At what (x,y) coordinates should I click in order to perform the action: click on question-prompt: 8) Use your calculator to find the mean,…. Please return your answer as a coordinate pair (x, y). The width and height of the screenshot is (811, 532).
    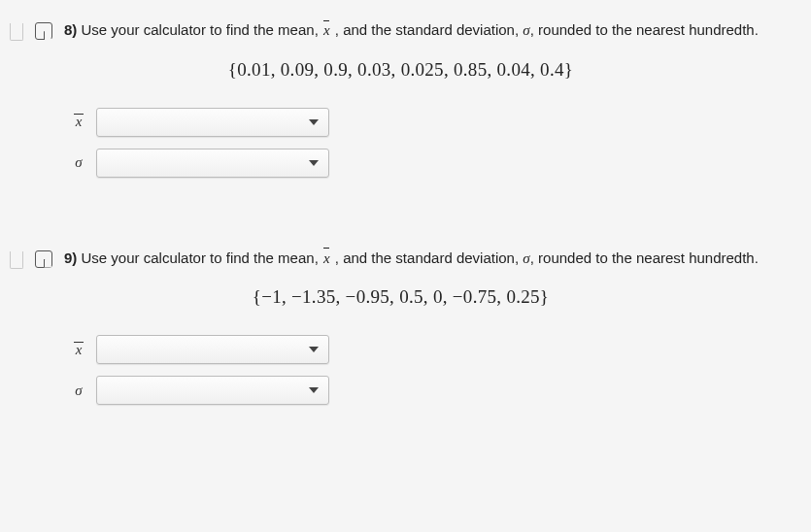
    Looking at the image, I should click on (427, 31).